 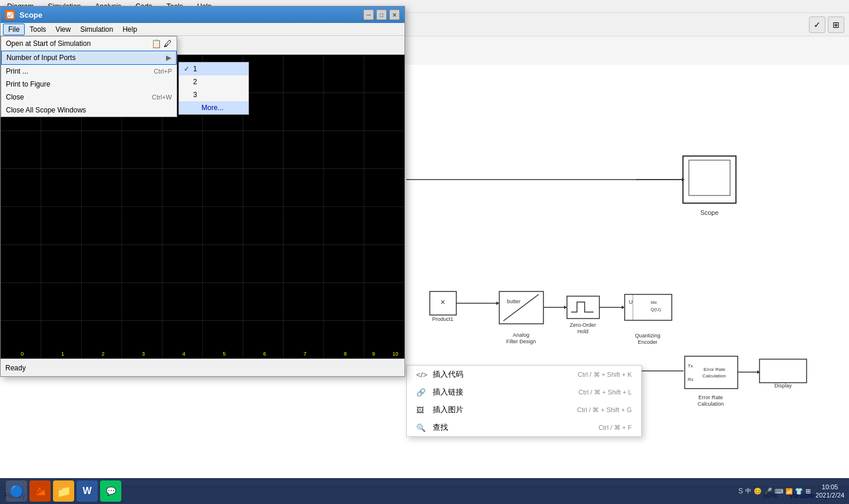 What do you see at coordinates (48, 44) in the screenshot?
I see `menu-item-open-at-start-label: Open at Start of Simulation` at bounding box center [48, 44].